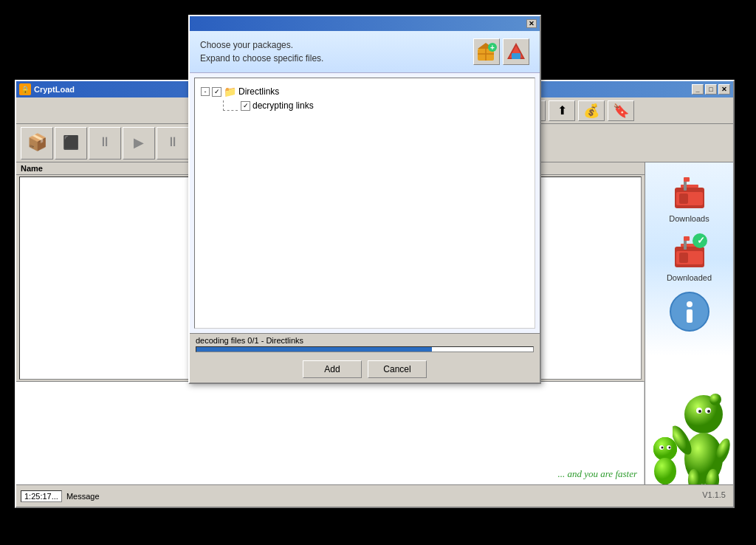 This screenshot has height=545, width=756. Describe the element at coordinates (258, 92) in the screenshot. I see `tree-root-label: Directlinks` at that location.